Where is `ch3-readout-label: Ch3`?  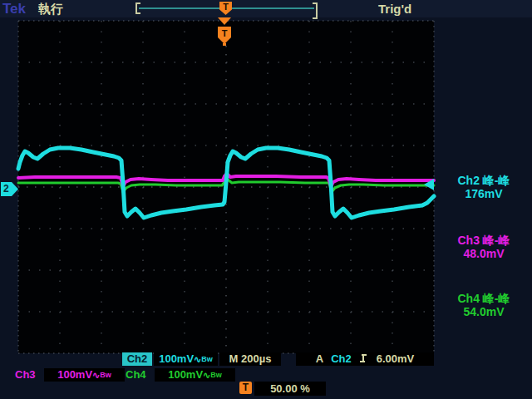 ch3-readout-label: Ch3 is located at coordinates (29, 375).